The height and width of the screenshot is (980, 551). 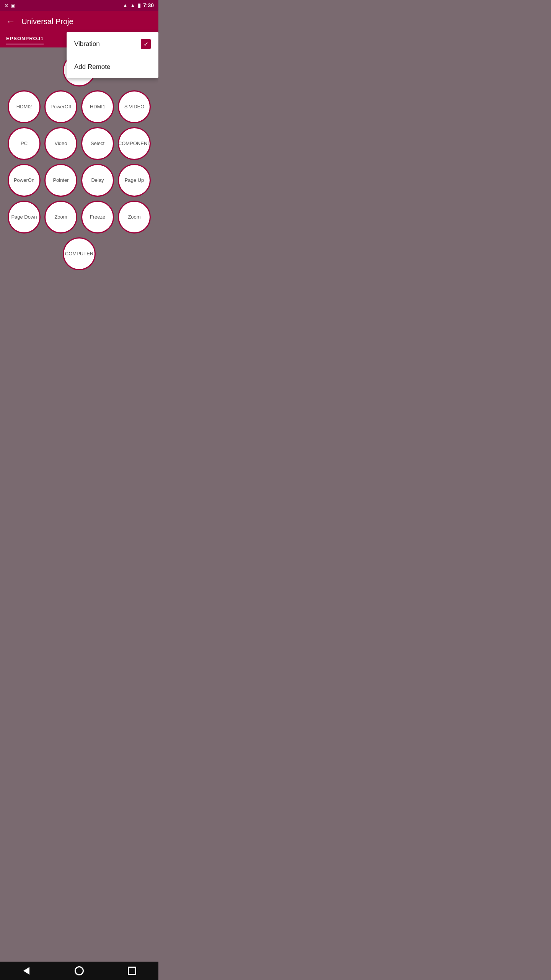 I want to click on status-left: ⊙ ▣, so click(x=10, y=5).